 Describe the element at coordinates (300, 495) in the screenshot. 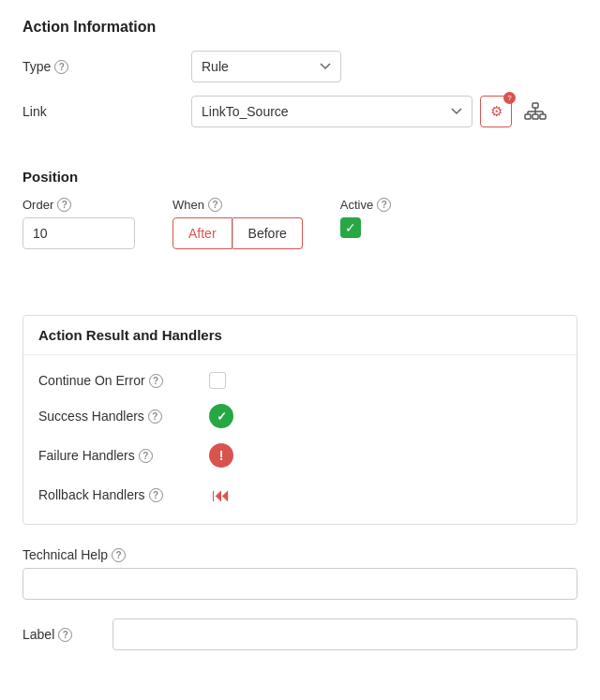

I see `rollback-handlers-row: Rollback Handlers ? ⏮` at that location.